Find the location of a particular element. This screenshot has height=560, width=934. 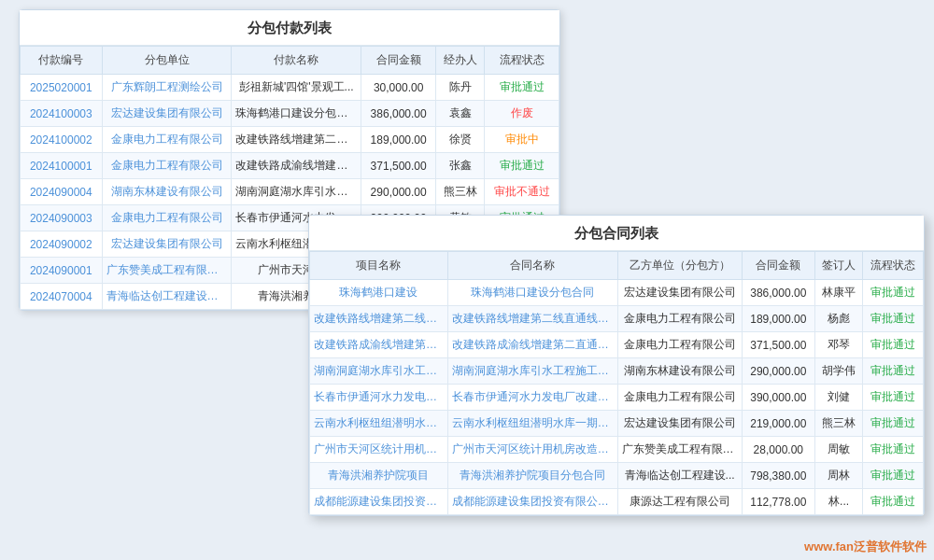

table-cell: 陈丹 is located at coordinates (460, 88).